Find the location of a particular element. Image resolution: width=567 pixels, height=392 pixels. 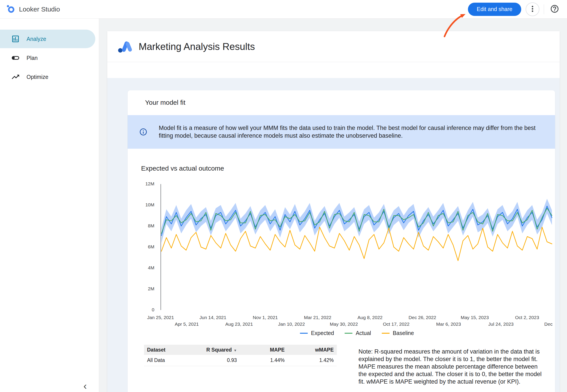

bar-chart-icon is located at coordinates (15, 39).